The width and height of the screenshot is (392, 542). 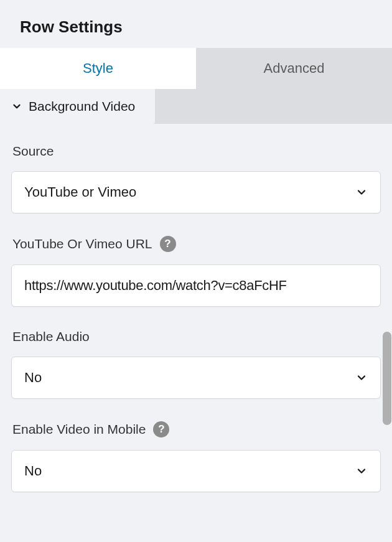 I want to click on enable-video-mobile-value: No, so click(x=33, y=471).